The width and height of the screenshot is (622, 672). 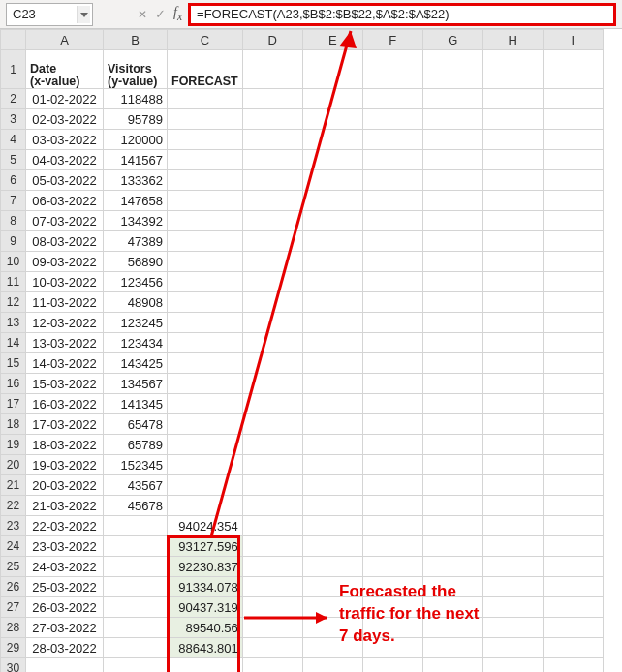 I want to click on annotation-line2: traffic for the next, so click(x=409, y=614).